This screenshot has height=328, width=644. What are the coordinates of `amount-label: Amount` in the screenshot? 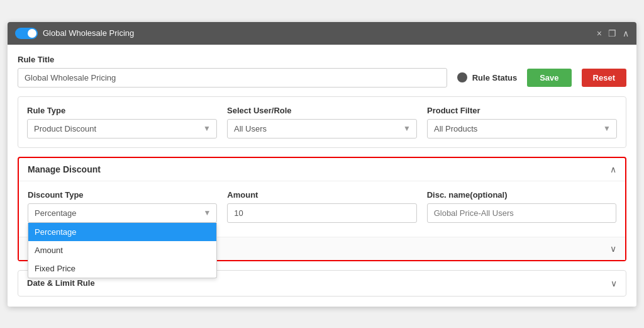 It's located at (322, 195).